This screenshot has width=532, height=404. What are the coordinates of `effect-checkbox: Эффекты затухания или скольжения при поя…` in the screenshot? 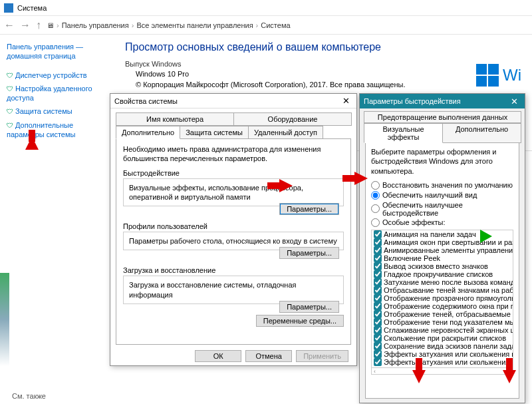 It's located at (442, 362).